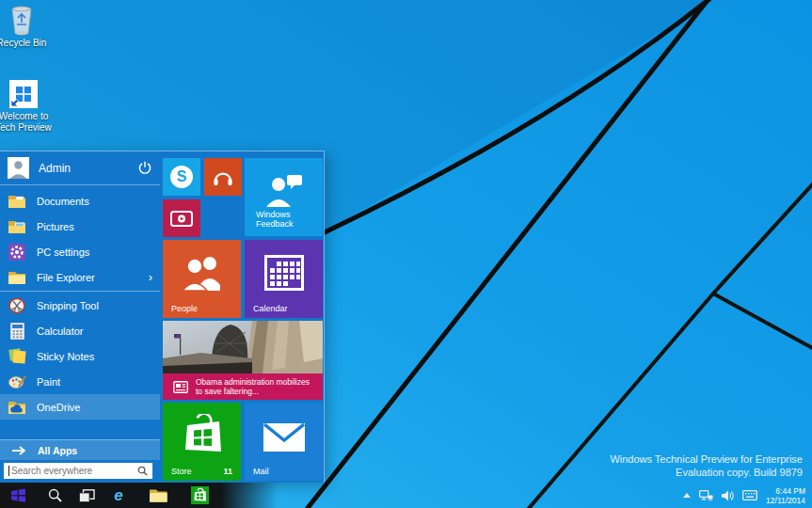 This screenshot has width=812, height=508. Describe the element at coordinates (228, 471) in the screenshot. I see `store-badge: 11` at that location.